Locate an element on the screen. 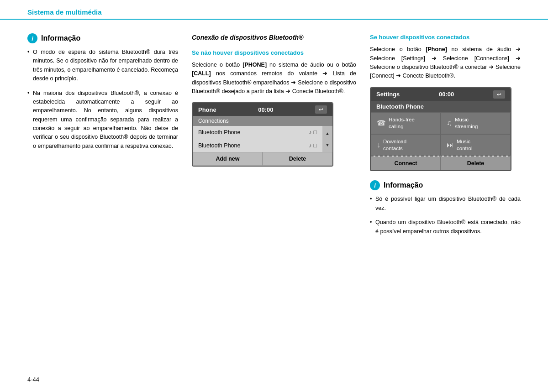 Image resolution: width=548 pixels, height=392 pixels. info-bullets-left: O modo de espera do sistema Bluetooth® d… is located at coordinates (103, 102).